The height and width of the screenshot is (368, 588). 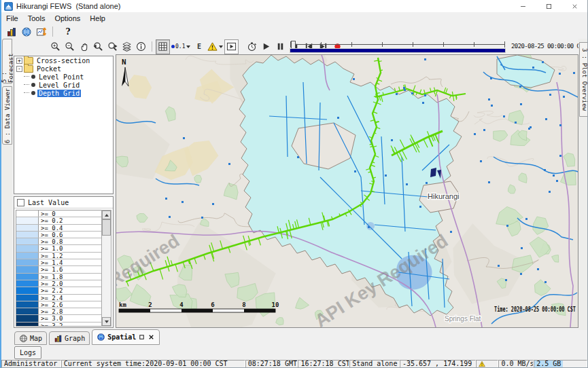 I want to click on layers-button, so click(x=126, y=47).